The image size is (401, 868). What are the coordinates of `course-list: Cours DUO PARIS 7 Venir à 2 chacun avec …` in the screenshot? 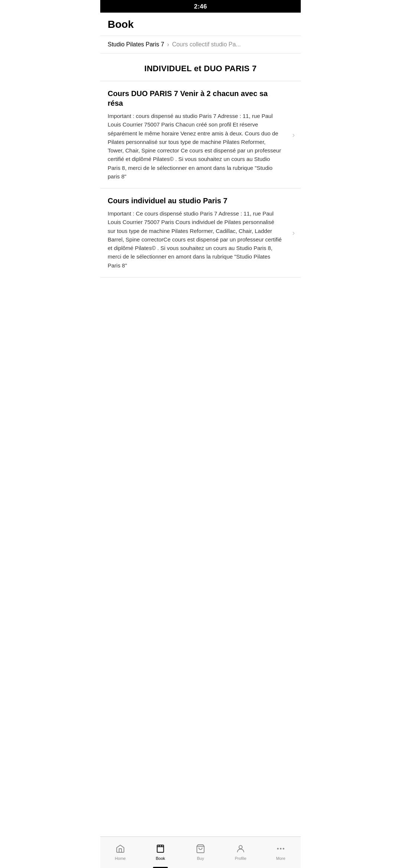 It's located at (200, 179).